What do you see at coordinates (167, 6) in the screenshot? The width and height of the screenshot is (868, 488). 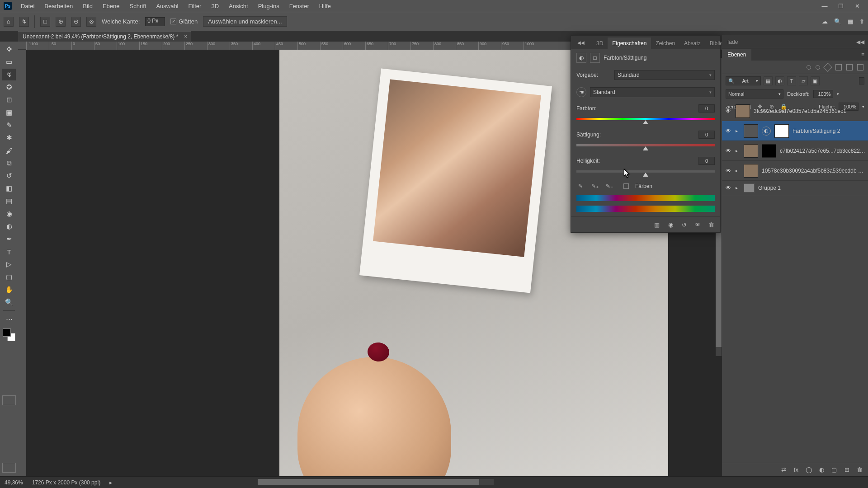 I see `menu-auswahl: Auswahl` at bounding box center [167, 6].